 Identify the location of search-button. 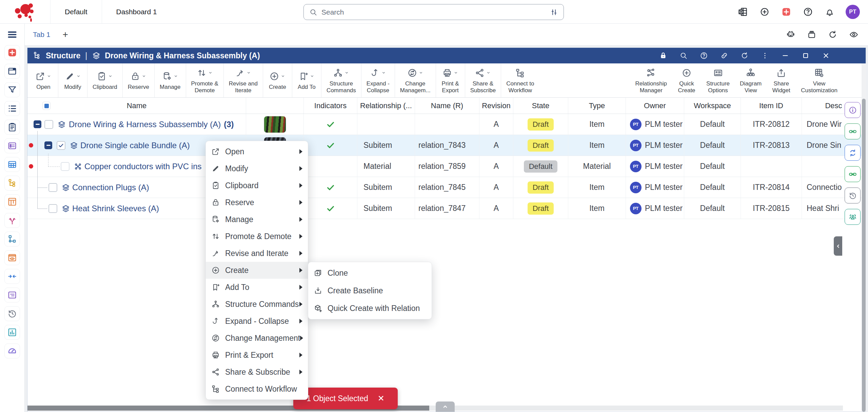
(684, 56).